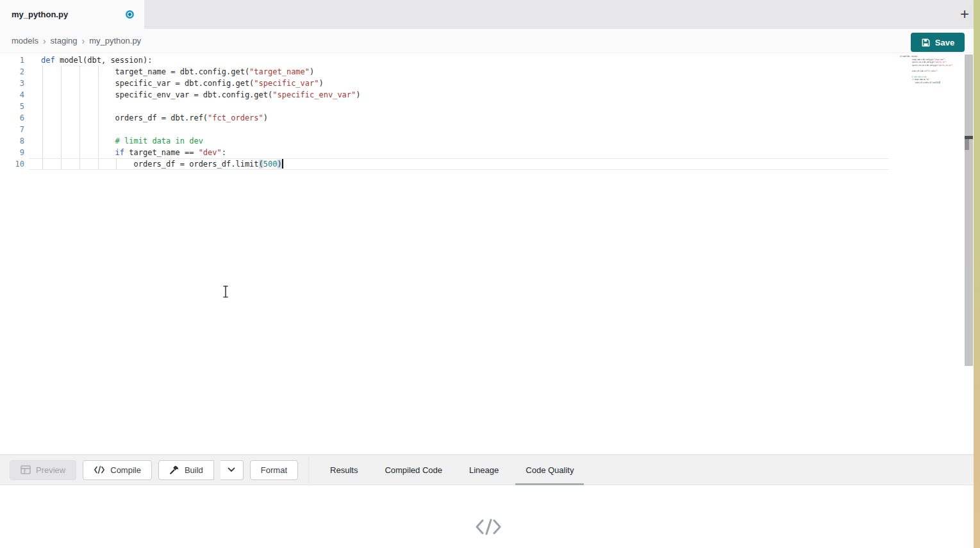 This screenshot has width=980, height=548. Describe the element at coordinates (931, 72) in the screenshot. I see `minimap: def model(dbt, session): target_name = d…` at that location.